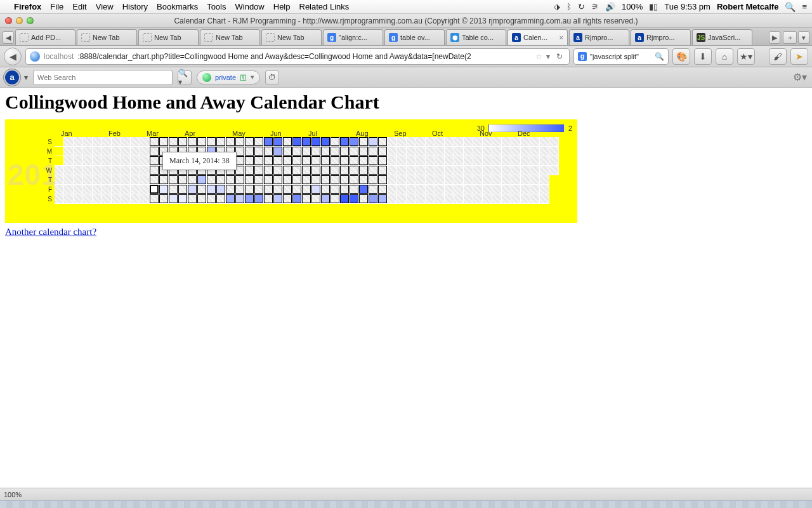 The image size is (812, 508). What do you see at coordinates (282, 6) in the screenshot?
I see `menu-help: Help` at bounding box center [282, 6].